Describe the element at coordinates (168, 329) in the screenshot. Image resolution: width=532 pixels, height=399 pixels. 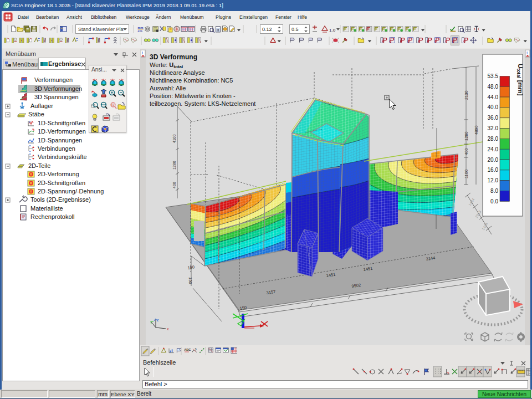
I see `svg-text: x` at that location.